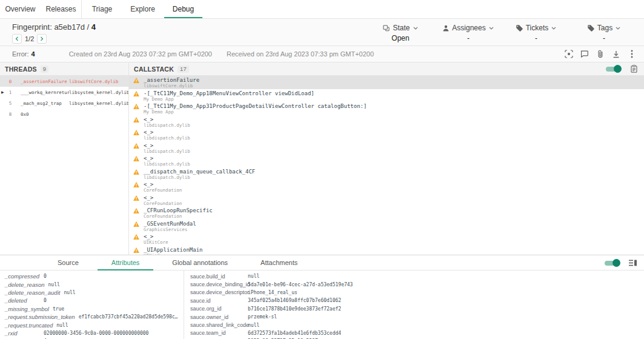  Describe the element at coordinates (10, 103) in the screenshot. I see `thread-id: 5` at that location.